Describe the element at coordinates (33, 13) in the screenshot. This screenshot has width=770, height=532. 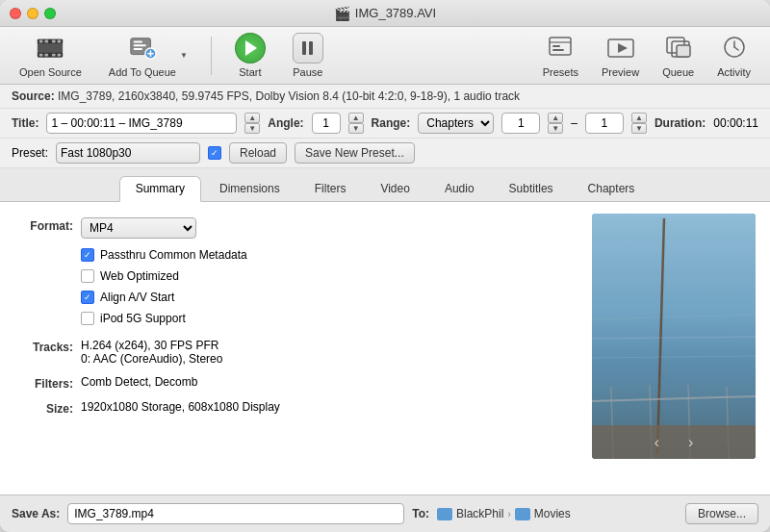
I see `minimize-button` at that location.